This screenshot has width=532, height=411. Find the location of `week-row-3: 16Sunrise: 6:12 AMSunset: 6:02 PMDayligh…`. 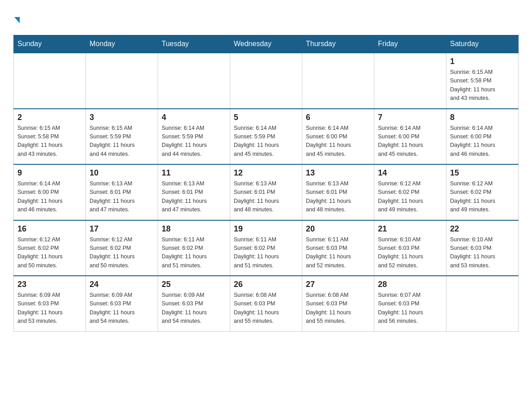

week-row-3: 16Sunrise: 6:12 AMSunset: 6:02 PMDayligh… is located at coordinates (266, 248).